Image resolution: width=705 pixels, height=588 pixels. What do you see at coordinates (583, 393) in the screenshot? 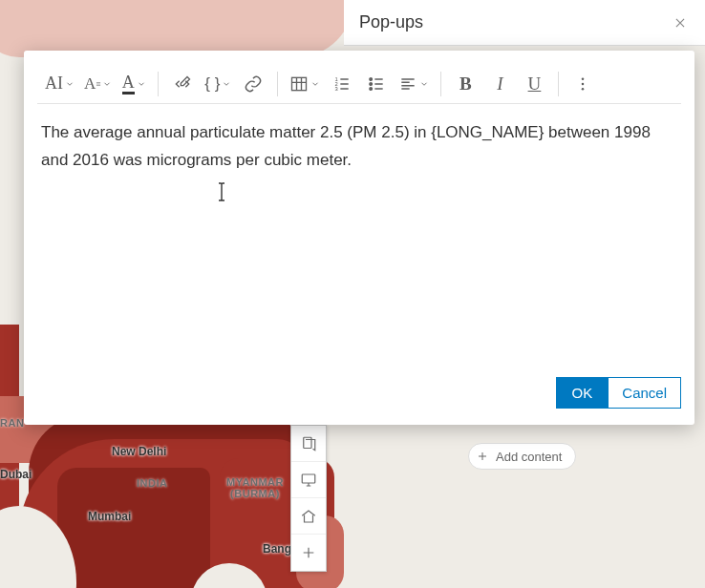
I see `ok-button: OK` at bounding box center [583, 393].